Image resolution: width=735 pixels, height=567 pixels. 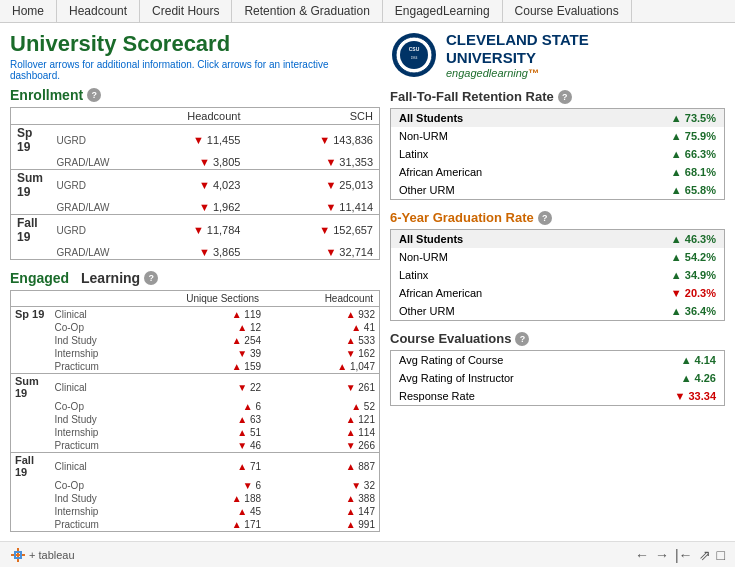 I want to click on csu-name-line2: UNIVERSITY, so click(x=518, y=58).